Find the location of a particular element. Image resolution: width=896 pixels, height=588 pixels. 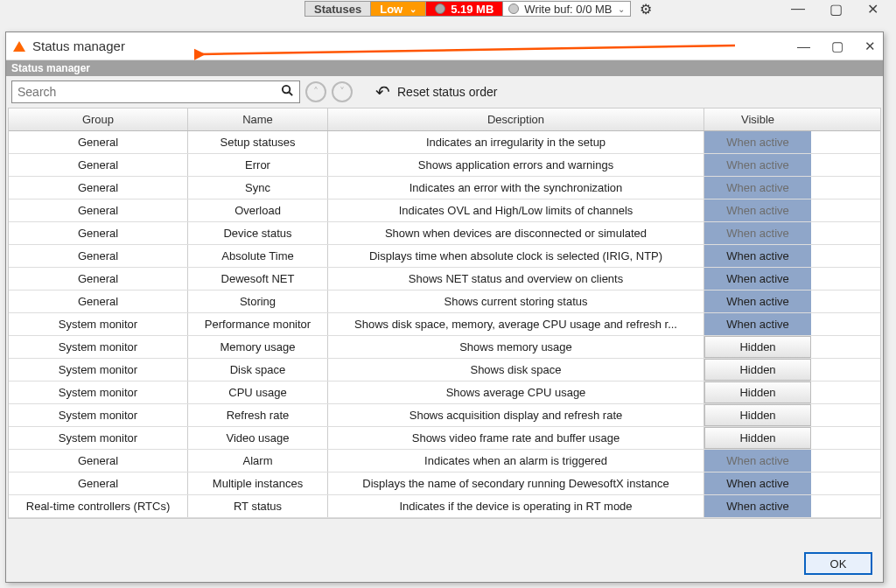

cell-name: Performance monitor is located at coordinates (258, 324).